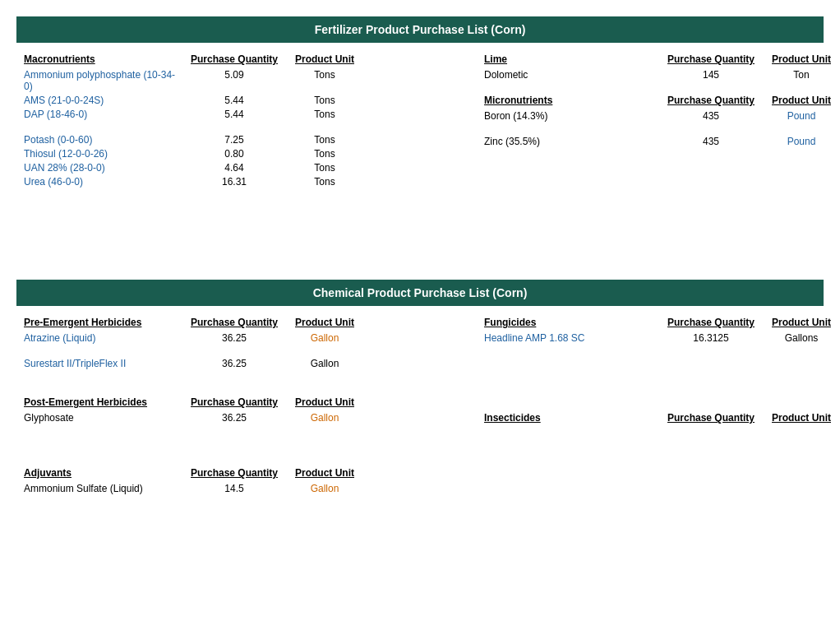 This screenshot has height=644, width=840. What do you see at coordinates (103, 81) in the screenshot?
I see `item-name: Ammonium polyphosphate (10-34-0)` at bounding box center [103, 81].